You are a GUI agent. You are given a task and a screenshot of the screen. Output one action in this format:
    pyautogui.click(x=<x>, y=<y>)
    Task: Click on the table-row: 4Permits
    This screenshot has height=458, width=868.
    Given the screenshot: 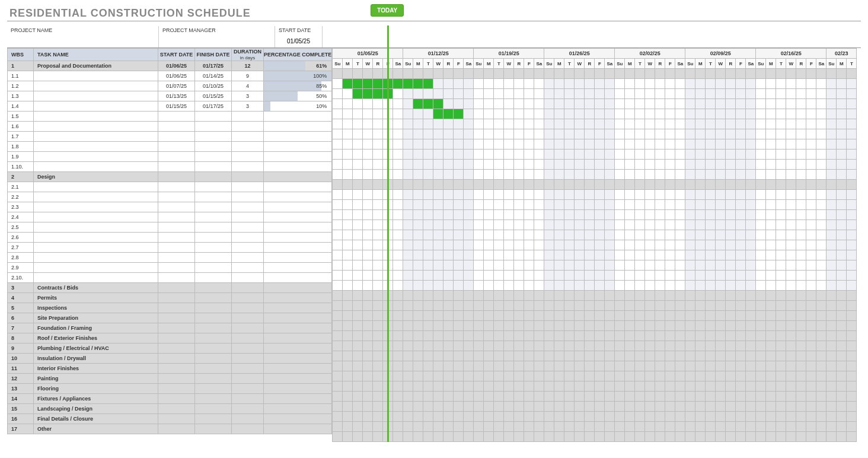 What is the action you would take?
    pyautogui.click(x=170, y=298)
    